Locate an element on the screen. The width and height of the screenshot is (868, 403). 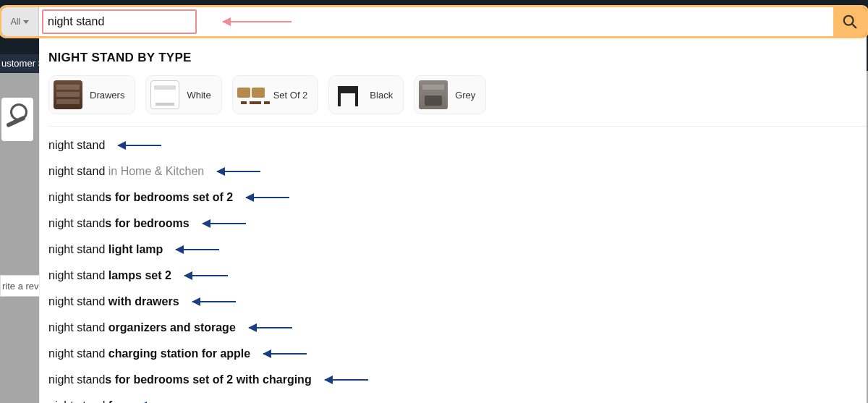
type-card-label: Grey is located at coordinates (465, 96).